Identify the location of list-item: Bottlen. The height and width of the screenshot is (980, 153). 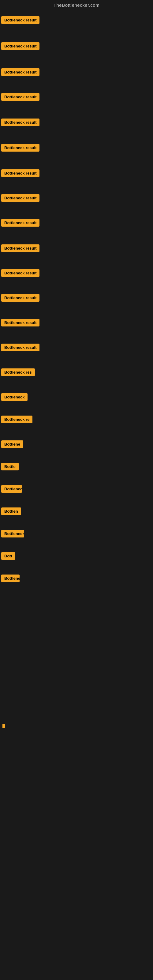
(76, 512).